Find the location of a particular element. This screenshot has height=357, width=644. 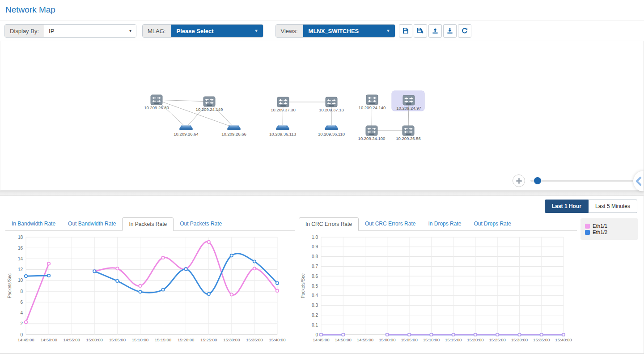

svg-text: 16 is located at coordinates (21, 248).